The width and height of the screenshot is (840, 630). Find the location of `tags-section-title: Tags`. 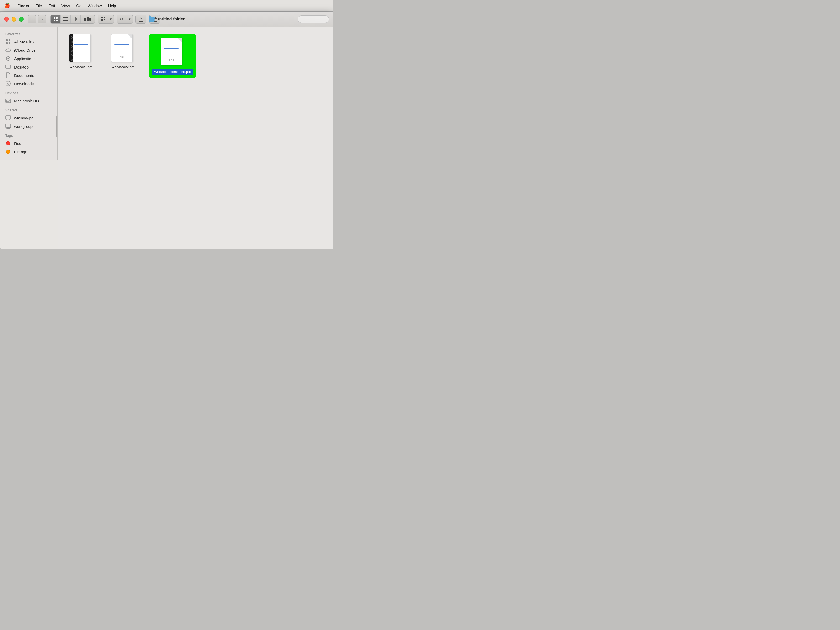

tags-section-title: Tags is located at coordinates (29, 136).